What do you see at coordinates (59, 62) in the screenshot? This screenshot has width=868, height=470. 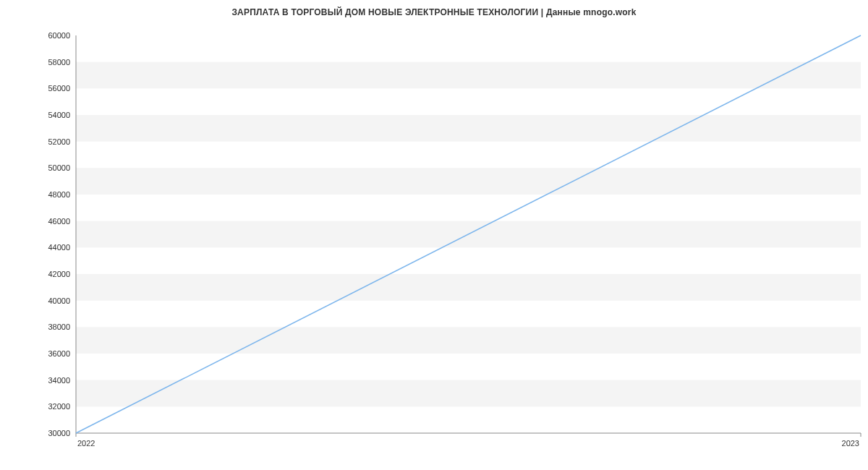 I see `svg-text: 58000` at bounding box center [59, 62].